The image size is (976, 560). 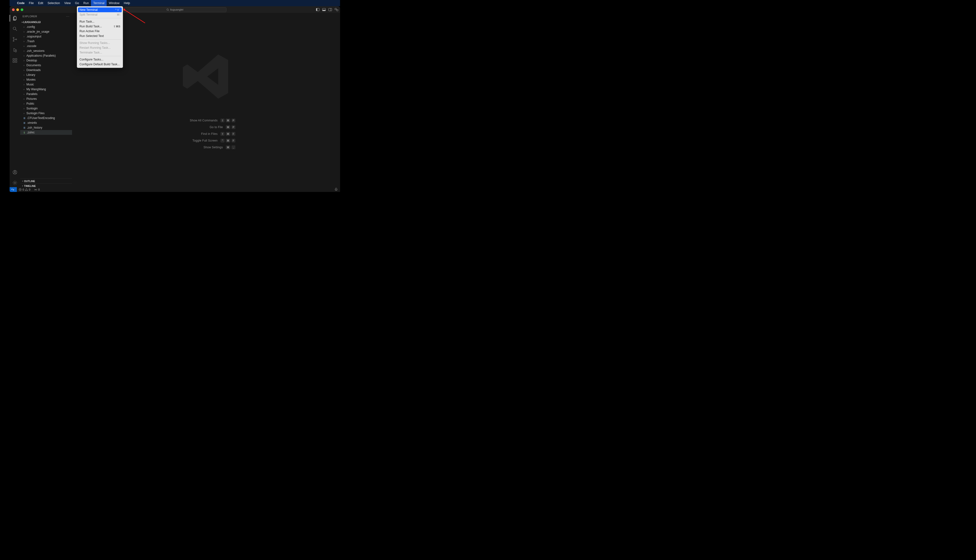 What do you see at coordinates (46, 70) in the screenshot?
I see `folder-item: Downloads` at bounding box center [46, 70].